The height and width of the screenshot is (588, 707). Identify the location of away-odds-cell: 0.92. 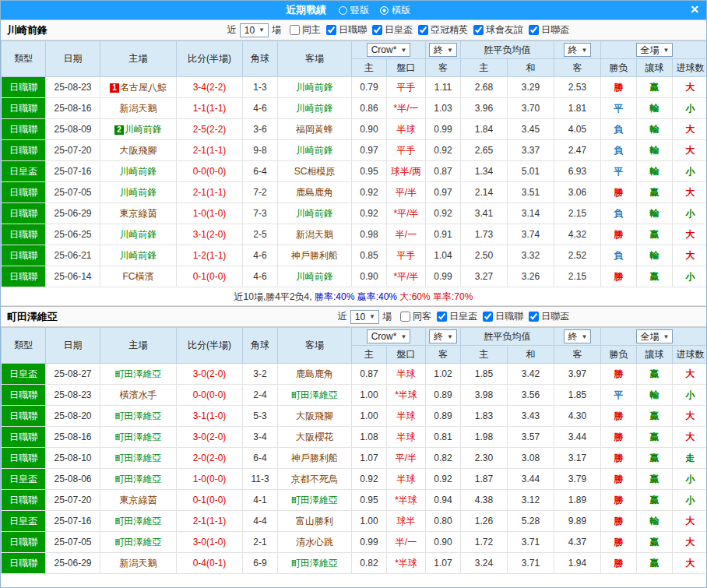
(444, 213).